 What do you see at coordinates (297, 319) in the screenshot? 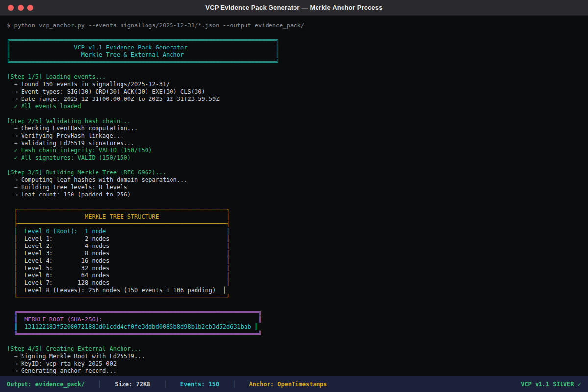
I see `merkle-root-label: ║ MERKLE ROOT (SHA-256): ║` at bounding box center [297, 319].